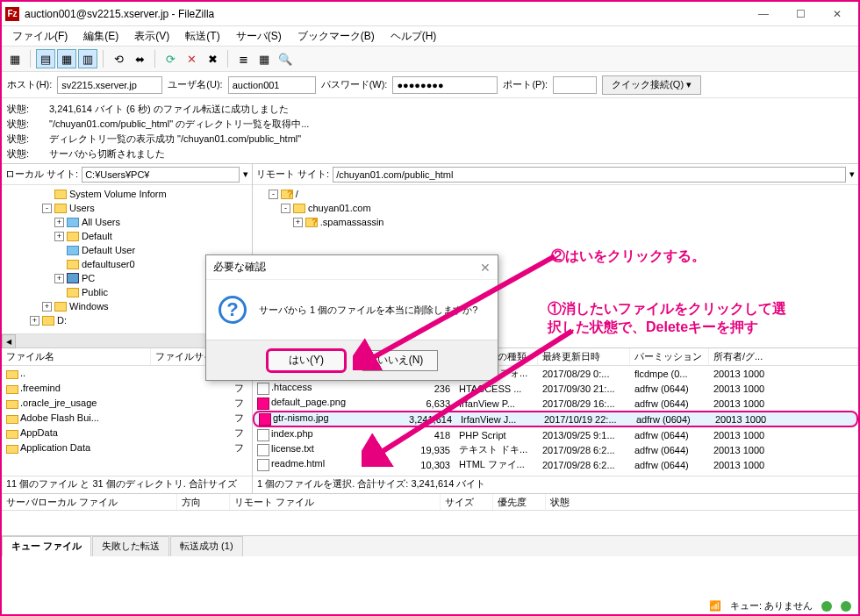 The height and width of the screenshot is (616, 860). I want to click on local-path-input, so click(161, 175).